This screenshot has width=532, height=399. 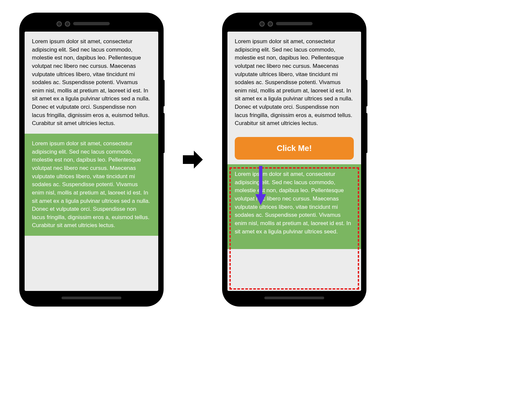 What do you see at coordinates (294, 148) in the screenshot?
I see `click-me-button: Click Me!` at bounding box center [294, 148].